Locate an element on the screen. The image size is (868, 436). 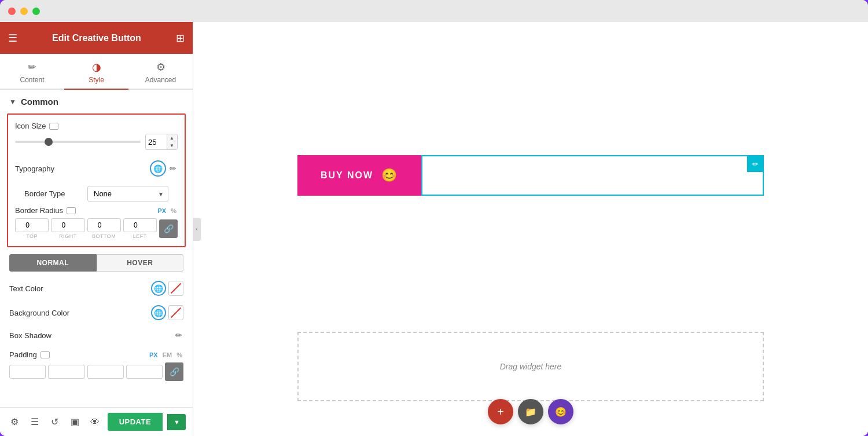
border-radius-responsive-icon is located at coordinates (71, 211).